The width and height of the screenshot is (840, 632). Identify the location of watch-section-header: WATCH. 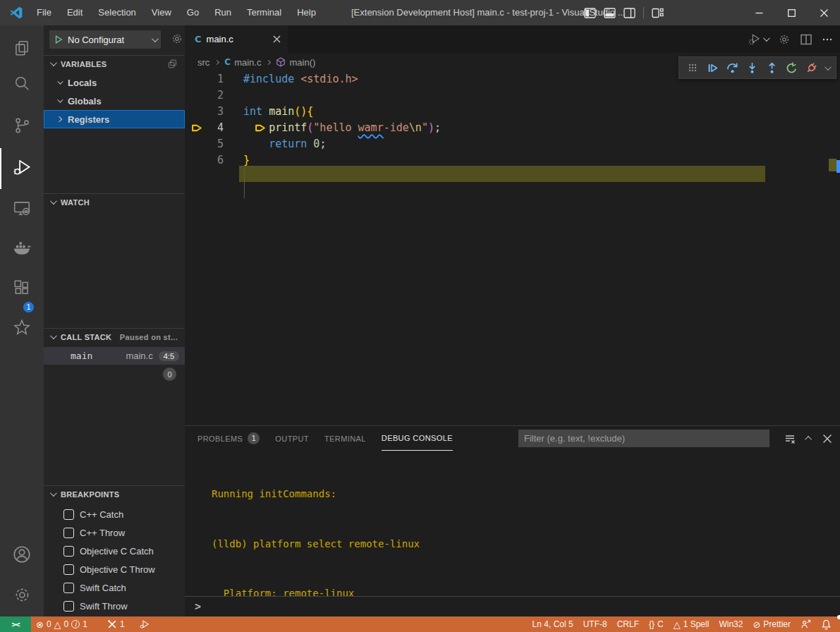
(114, 202).